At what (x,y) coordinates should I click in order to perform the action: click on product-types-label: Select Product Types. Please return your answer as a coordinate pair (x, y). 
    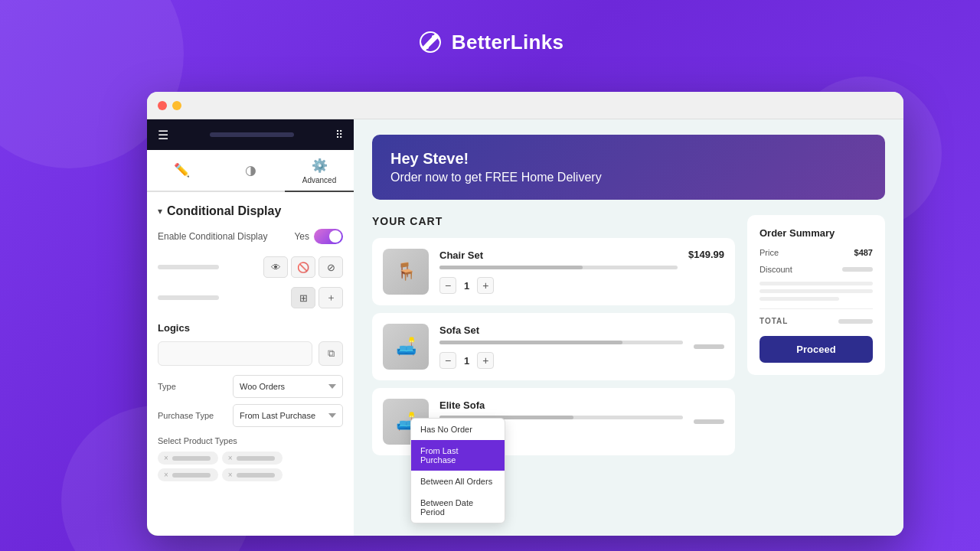
    Looking at the image, I should click on (250, 441).